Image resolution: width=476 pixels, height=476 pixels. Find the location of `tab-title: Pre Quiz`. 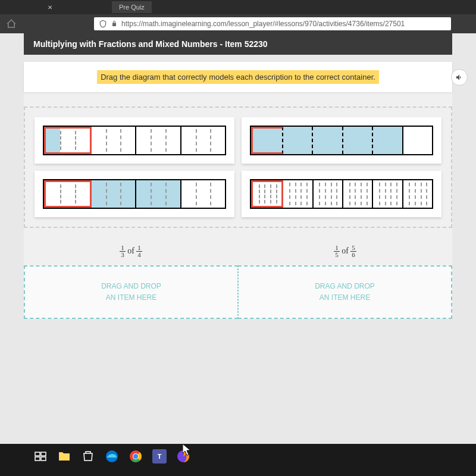

tab-title: Pre Quiz is located at coordinates (132, 7).